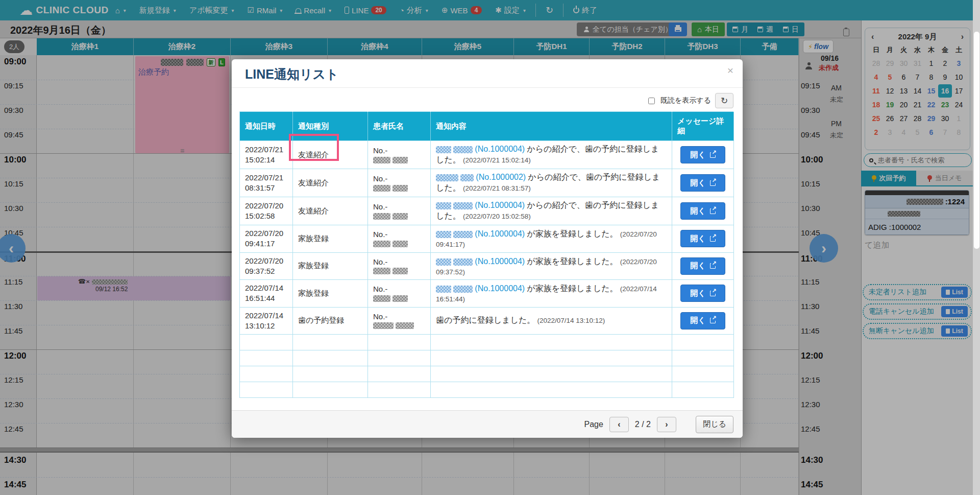  I want to click on col-header: 通知日時, so click(266, 127).